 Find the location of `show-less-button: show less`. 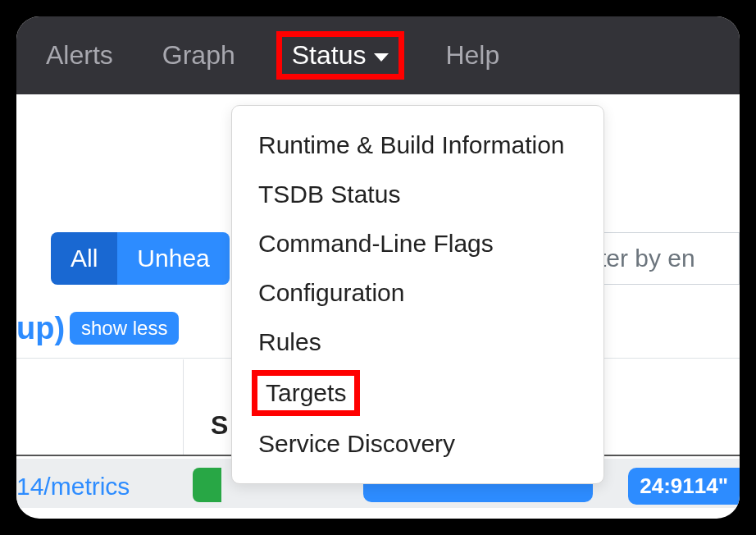

show-less-button: show less is located at coordinates (125, 328).